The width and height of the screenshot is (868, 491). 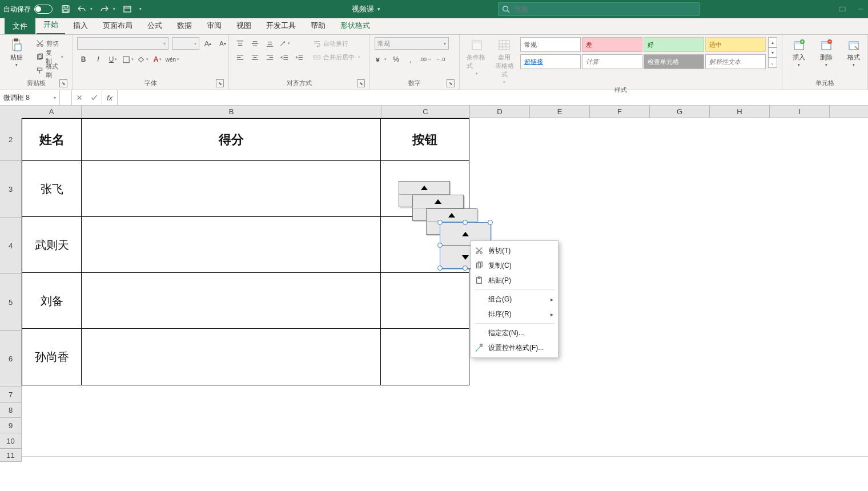 I want to click on tab-insert: 插入, so click(x=81, y=26).